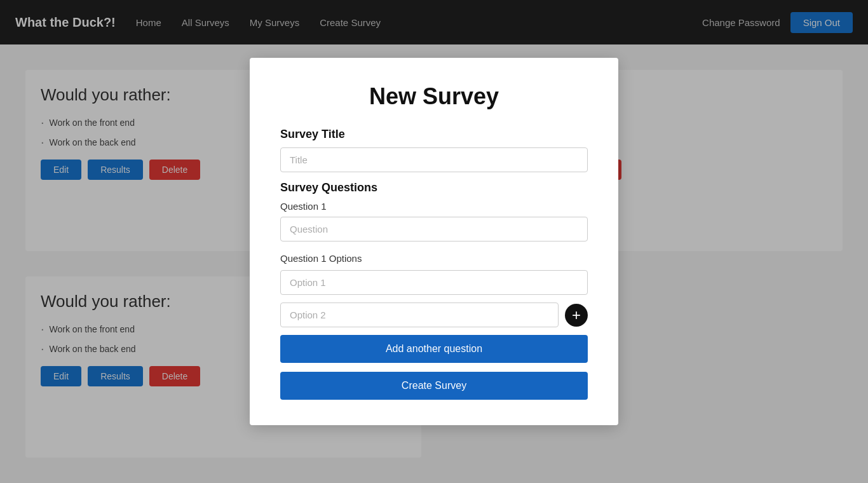  What do you see at coordinates (419, 315) in the screenshot?
I see `option-2-input` at bounding box center [419, 315].